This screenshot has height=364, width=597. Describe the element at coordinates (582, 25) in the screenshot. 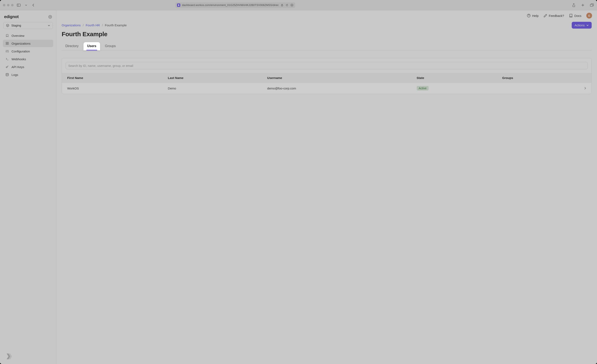

I see `actions-button: Actions` at that location.